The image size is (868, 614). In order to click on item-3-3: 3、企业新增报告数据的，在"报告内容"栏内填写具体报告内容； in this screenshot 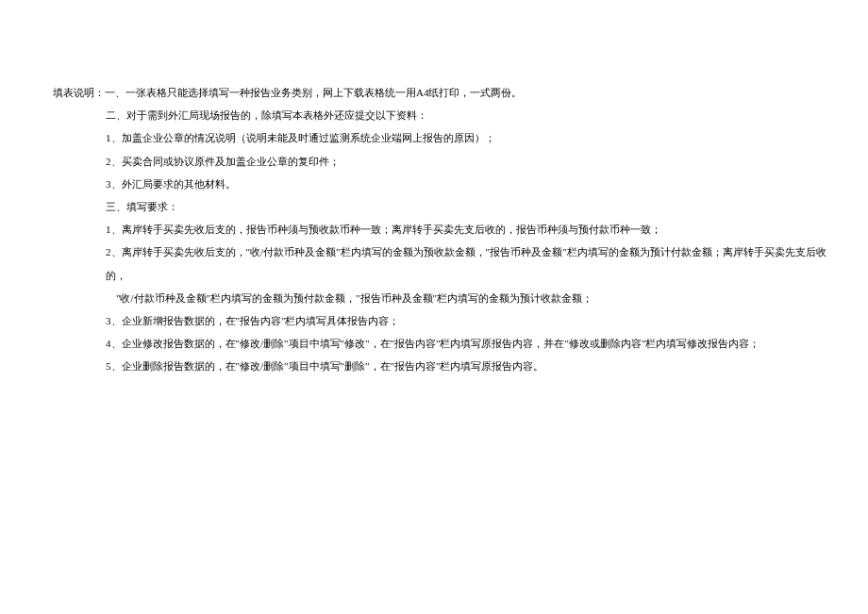, I will do `click(444, 321)`.